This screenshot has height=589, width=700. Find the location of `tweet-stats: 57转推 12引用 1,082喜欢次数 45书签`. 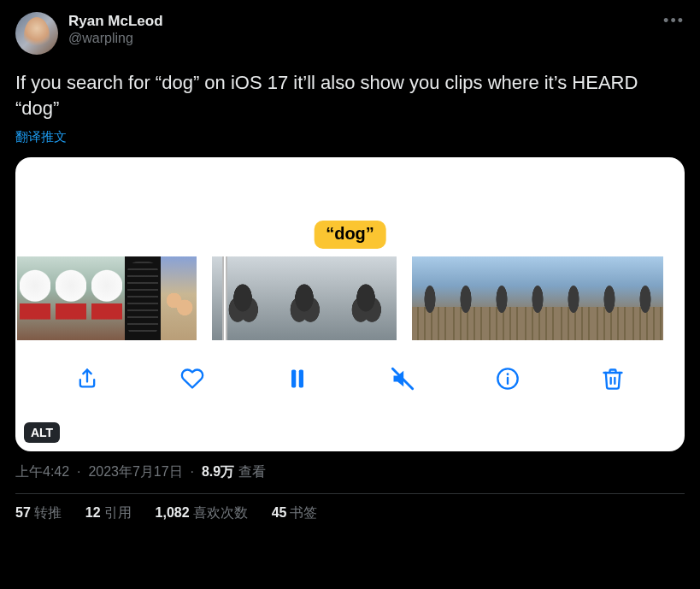

tweet-stats: 57转推 12引用 1,082喜欢次数 45书签 is located at coordinates (350, 513).